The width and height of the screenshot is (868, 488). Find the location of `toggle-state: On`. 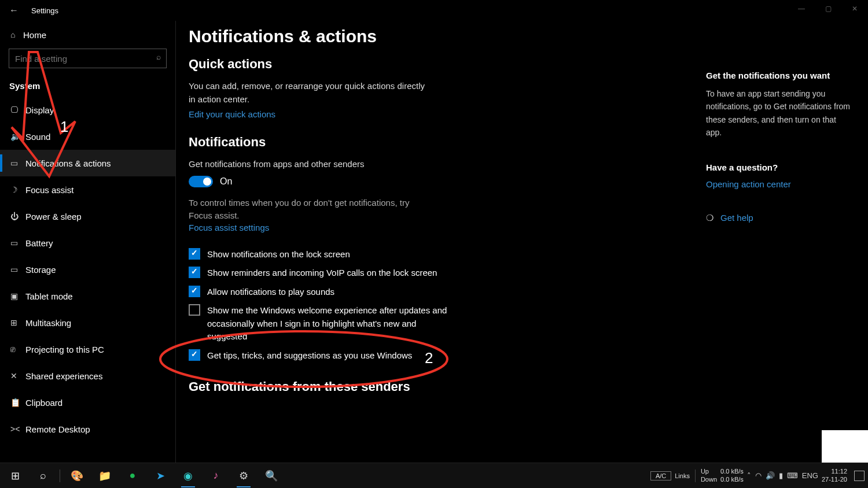

toggle-state: On is located at coordinates (226, 182).